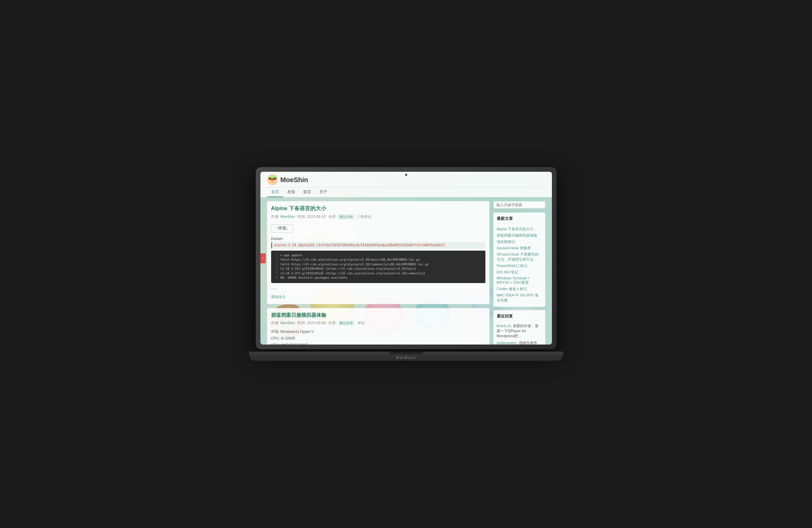  What do you see at coordinates (378, 261) in the screenshot?
I see `article-1-body: 「环境」 Docker: alpine:3.18.3@sha256:c3c5fd…` at bounding box center [378, 261].